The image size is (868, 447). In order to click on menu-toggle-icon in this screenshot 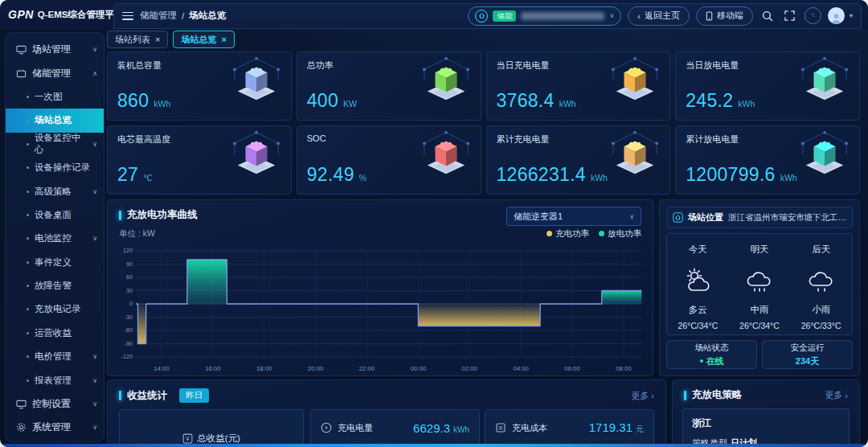, I will do `click(128, 16)`.